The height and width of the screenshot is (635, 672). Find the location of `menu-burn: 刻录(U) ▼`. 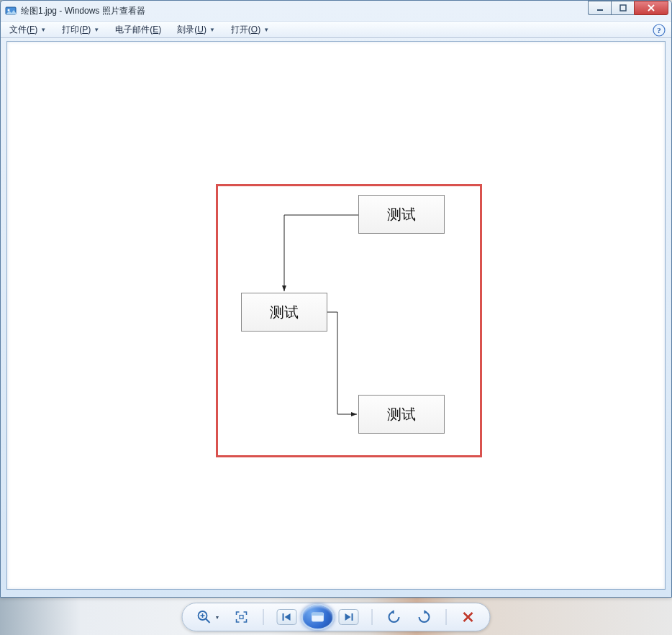

menu-burn: 刻录(U) ▼ is located at coordinates (196, 29).